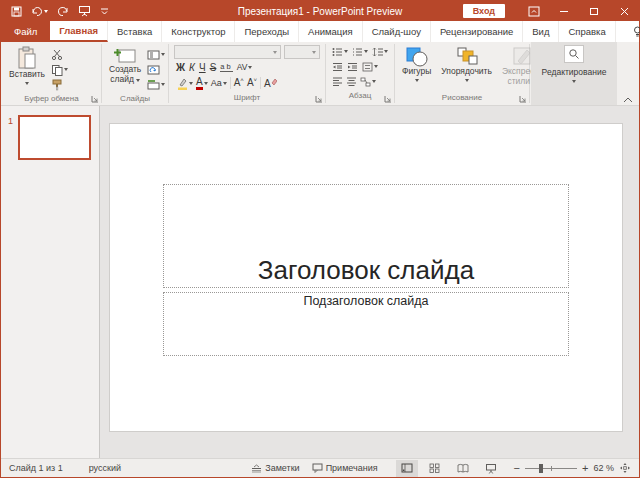  What do you see at coordinates (374, 82) in the screenshot?
I see `smartart-dropdown-icon` at bounding box center [374, 82].